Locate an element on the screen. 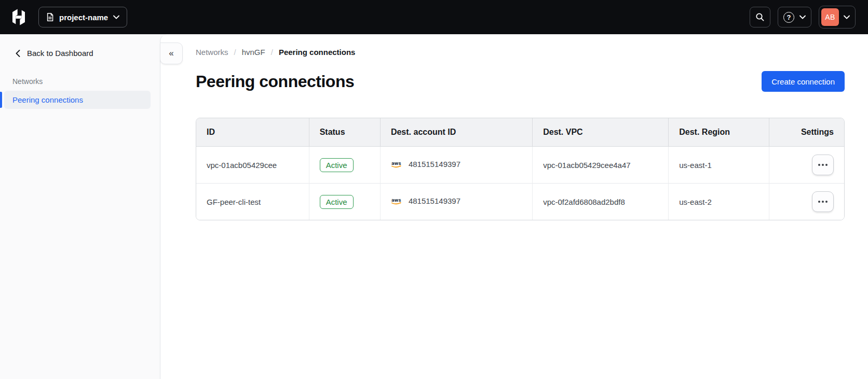 This screenshot has height=379, width=868. cell-dest-region: us-east-2 is located at coordinates (718, 202).